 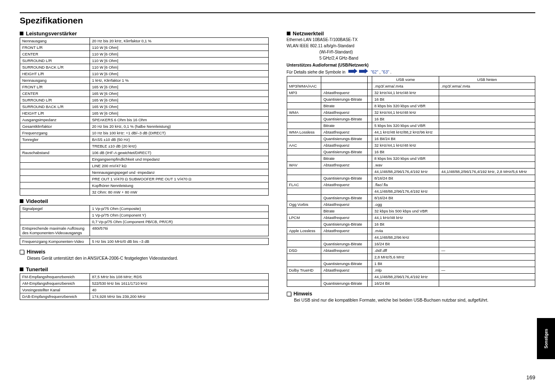 I want to click on table-row: WMA LosslessAbtastfrequenz44,1 kHz/48 kH…, so click(x=411, y=132).